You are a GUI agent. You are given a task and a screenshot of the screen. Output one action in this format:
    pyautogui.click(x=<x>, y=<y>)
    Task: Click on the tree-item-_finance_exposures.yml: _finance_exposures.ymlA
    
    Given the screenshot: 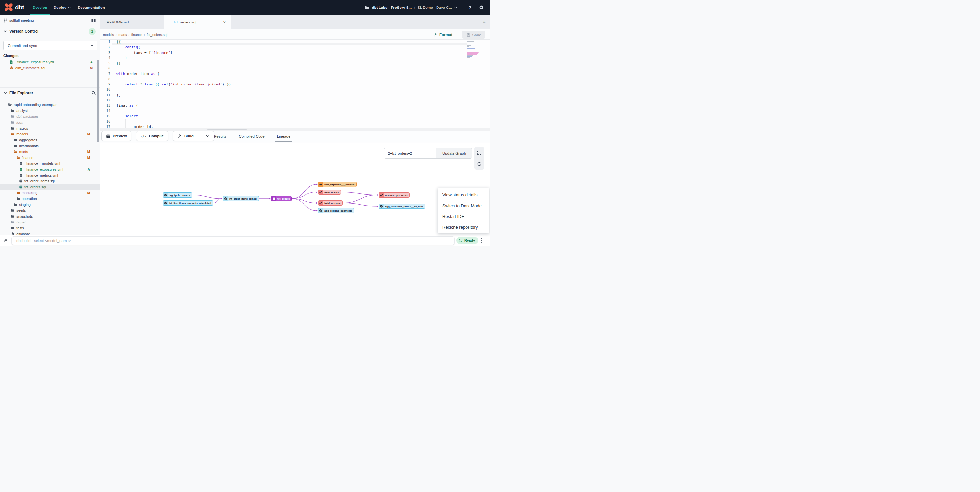 What is the action you would take?
    pyautogui.click(x=50, y=169)
    